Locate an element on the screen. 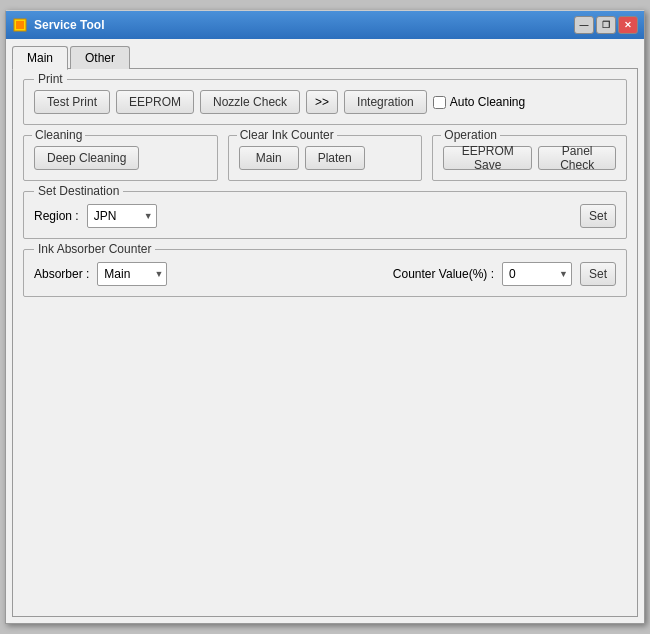  counter-value-label: Counter Value(%) : is located at coordinates (444, 274).